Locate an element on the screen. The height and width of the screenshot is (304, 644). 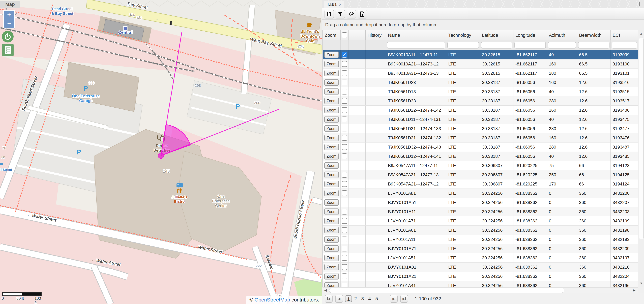
page-number-5: 5 is located at coordinates (376, 299).